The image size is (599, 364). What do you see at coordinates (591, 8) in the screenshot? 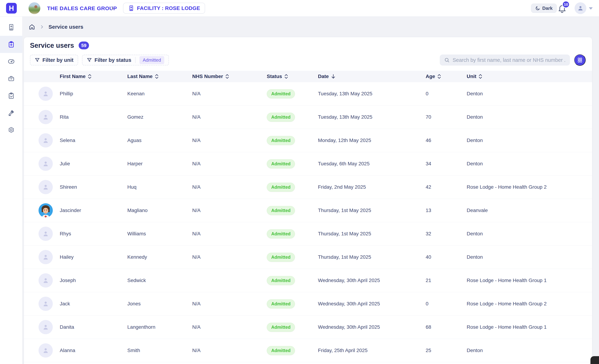
I see `chevron-down-icon` at bounding box center [591, 8].